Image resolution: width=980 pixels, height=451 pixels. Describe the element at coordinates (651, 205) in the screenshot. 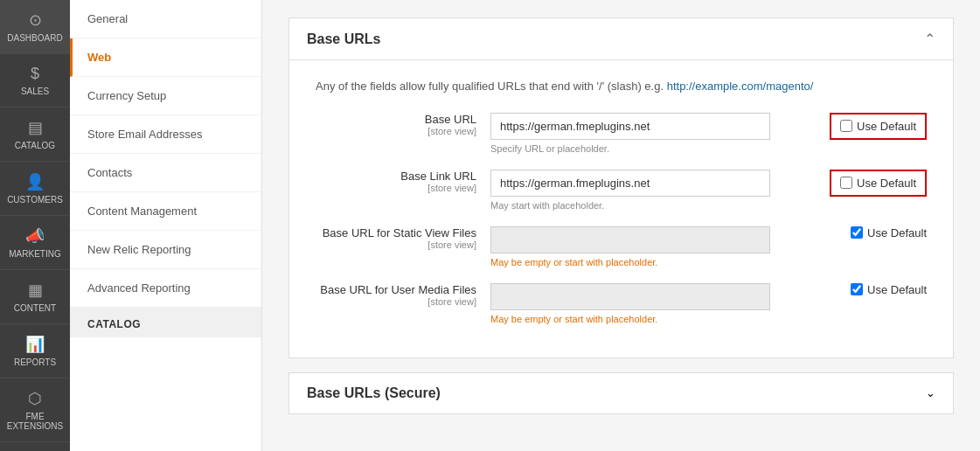

I see `hint-base-link-url: May start with placeholder.` at that location.